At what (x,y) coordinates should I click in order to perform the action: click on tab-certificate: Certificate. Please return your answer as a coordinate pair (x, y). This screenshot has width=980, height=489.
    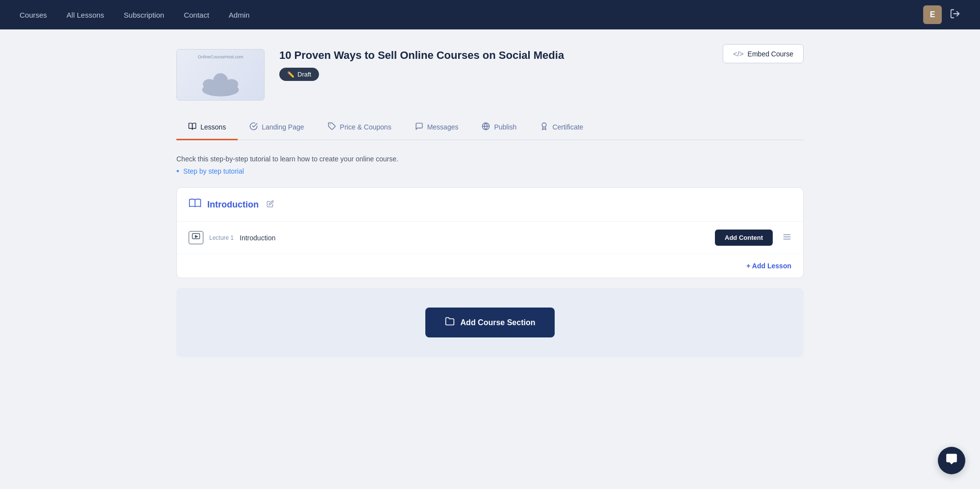
    Looking at the image, I should click on (562, 128).